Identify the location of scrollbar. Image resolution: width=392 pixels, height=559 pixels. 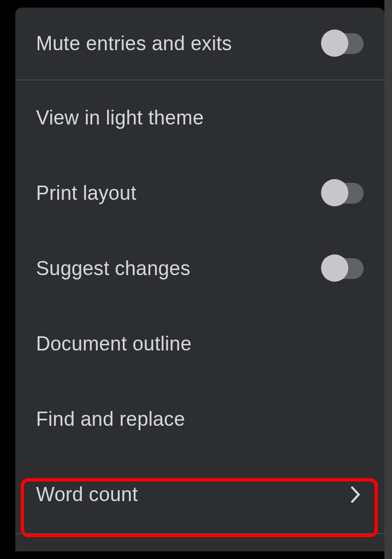
(388, 280).